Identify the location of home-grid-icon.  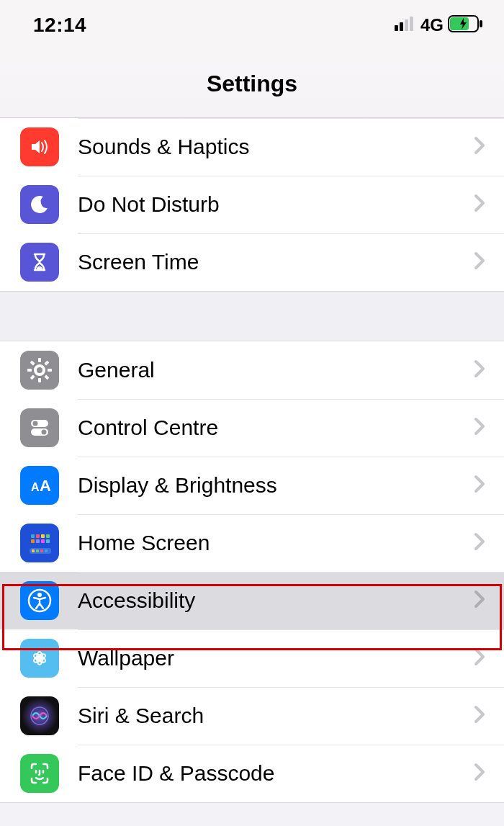
(40, 543).